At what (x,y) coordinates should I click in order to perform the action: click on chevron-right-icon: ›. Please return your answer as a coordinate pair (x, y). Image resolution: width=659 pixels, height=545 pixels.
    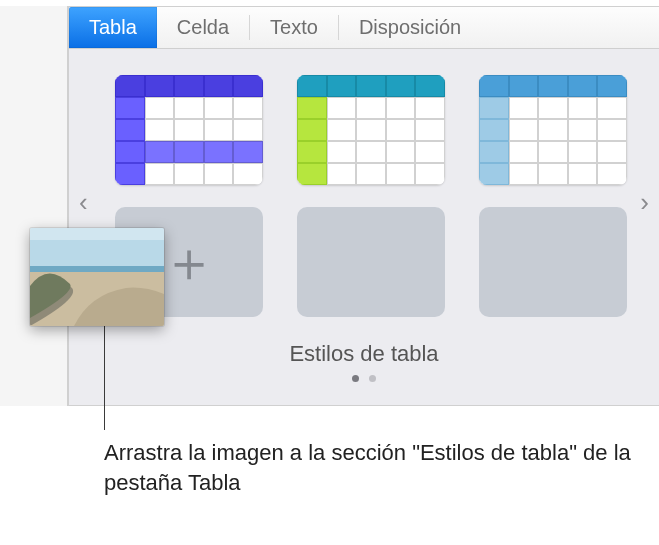
    Looking at the image, I should click on (644, 202).